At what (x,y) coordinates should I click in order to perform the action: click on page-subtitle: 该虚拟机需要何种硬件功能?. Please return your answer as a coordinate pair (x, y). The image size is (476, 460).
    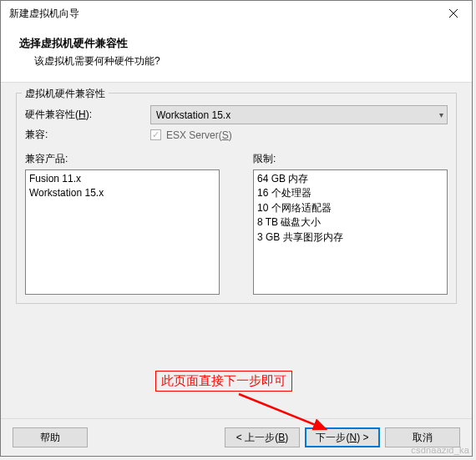
    Looking at the image, I should click on (236, 62).